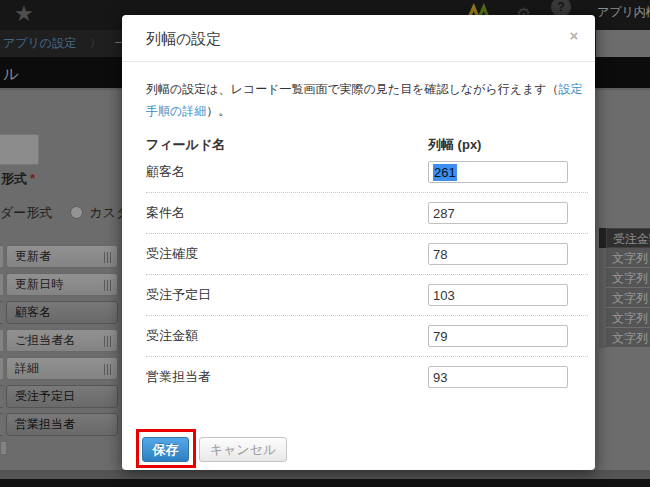 Image resolution: width=650 pixels, height=487 pixels. I want to click on field-label: 顧客名, so click(287, 172).